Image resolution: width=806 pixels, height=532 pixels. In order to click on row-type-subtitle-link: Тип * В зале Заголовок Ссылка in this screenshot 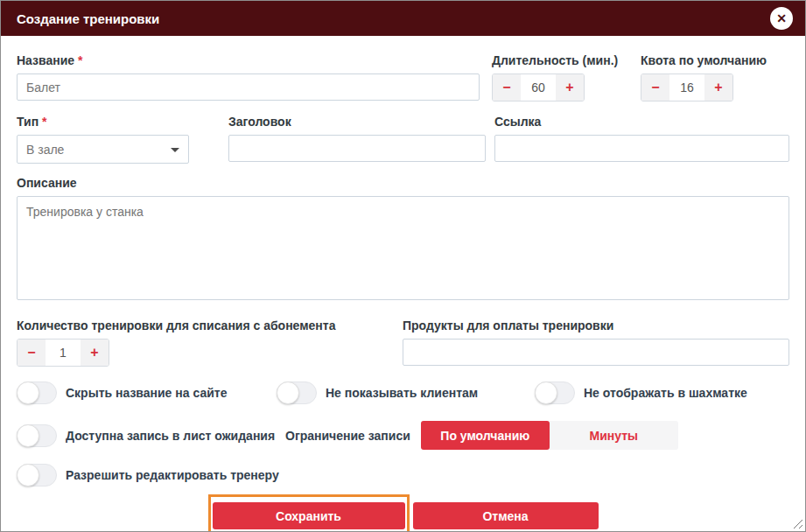, I will do `click(403, 139)`.